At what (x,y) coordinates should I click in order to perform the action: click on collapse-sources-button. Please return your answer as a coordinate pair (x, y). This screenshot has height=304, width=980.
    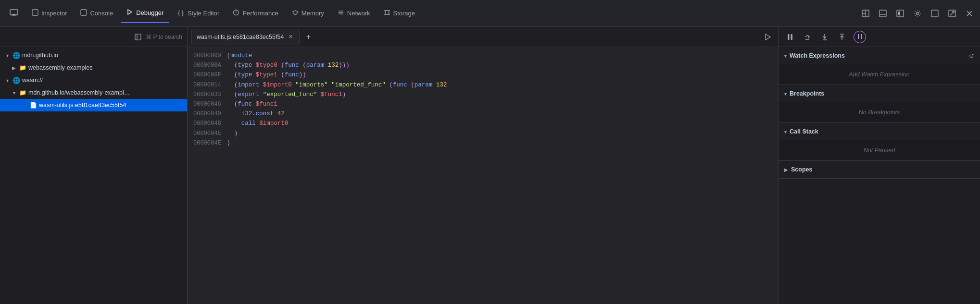
    Looking at the image, I should click on (138, 37).